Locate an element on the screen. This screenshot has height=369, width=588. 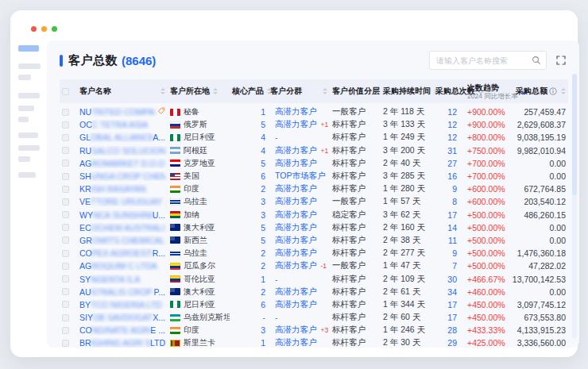
customer-name-link: AUSTRALIS CROP PROTECTION P... is located at coordinates (122, 292).